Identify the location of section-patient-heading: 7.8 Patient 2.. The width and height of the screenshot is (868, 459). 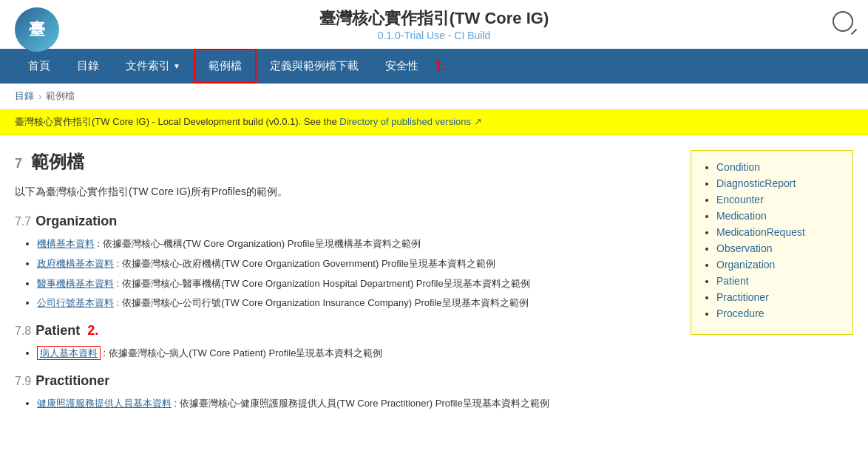
(345, 331).